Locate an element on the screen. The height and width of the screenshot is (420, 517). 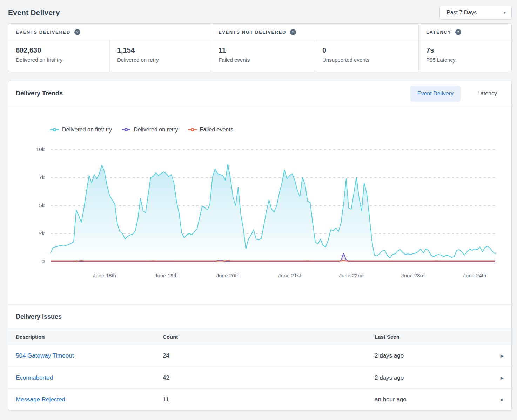
metric-label: Failed events is located at coordinates (267, 60).